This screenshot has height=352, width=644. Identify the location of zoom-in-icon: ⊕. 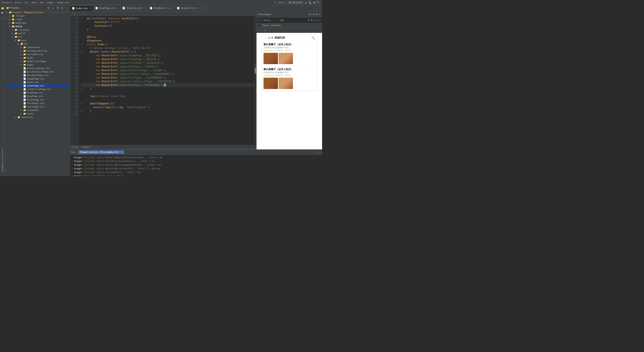
(317, 20).